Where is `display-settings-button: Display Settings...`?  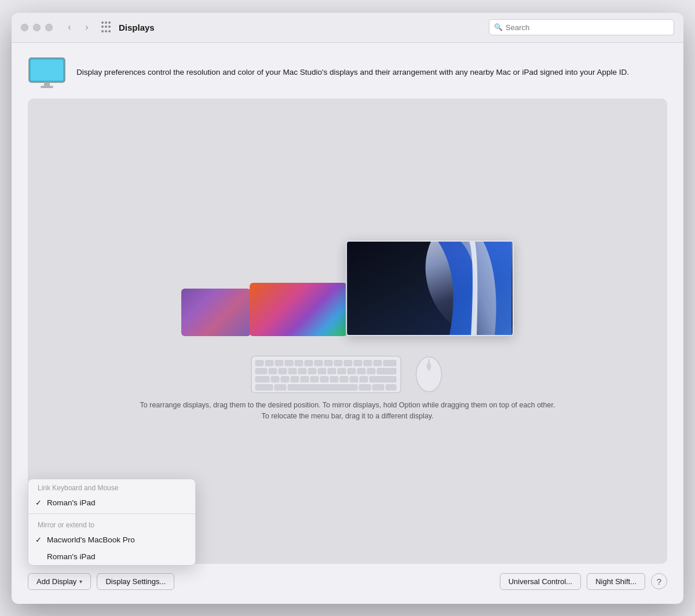 display-settings-button: Display Settings... is located at coordinates (136, 582).